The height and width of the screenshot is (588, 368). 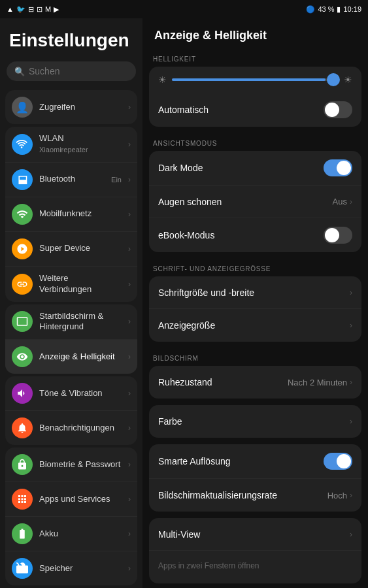 What do you see at coordinates (80, 568) in the screenshot?
I see `speicher-label: Speicher` at bounding box center [80, 568].